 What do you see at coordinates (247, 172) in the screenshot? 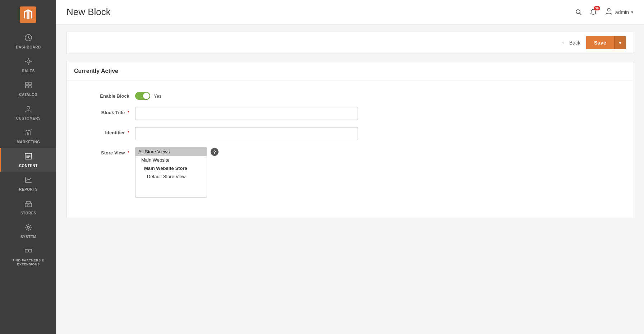
I see `store-view-control: All Store Views Main Website Main Websit…` at bounding box center [247, 172].